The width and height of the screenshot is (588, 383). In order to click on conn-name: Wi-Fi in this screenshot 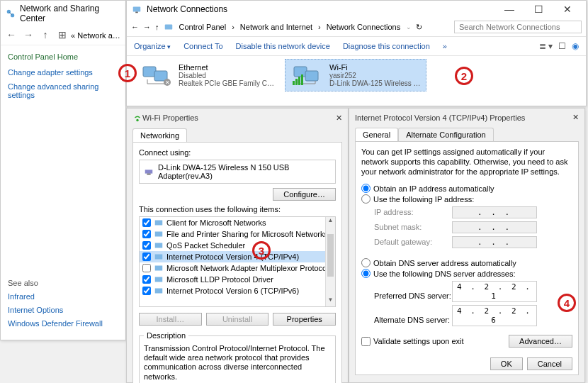, I will do `click(375, 67)`.